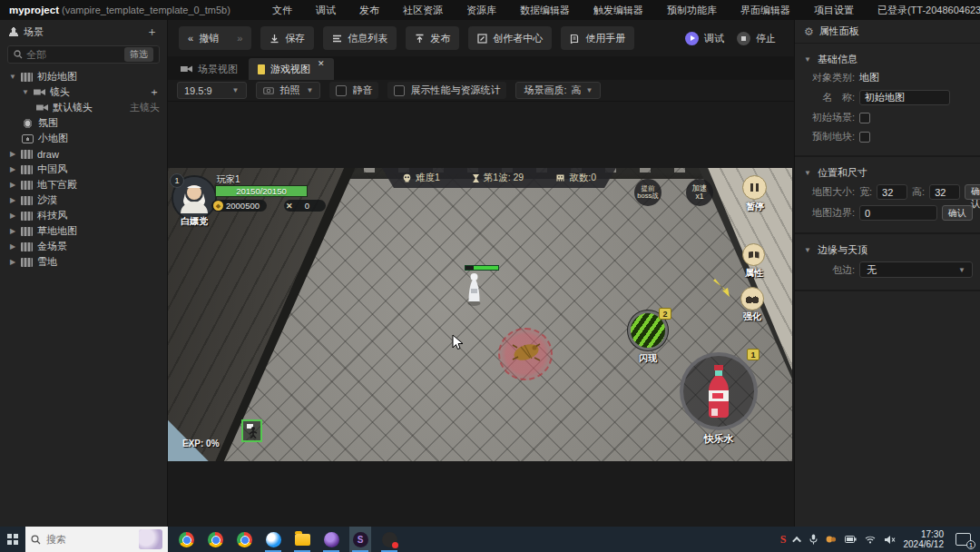  I want to click on menu-community-resources: 社区资源, so click(423, 11).